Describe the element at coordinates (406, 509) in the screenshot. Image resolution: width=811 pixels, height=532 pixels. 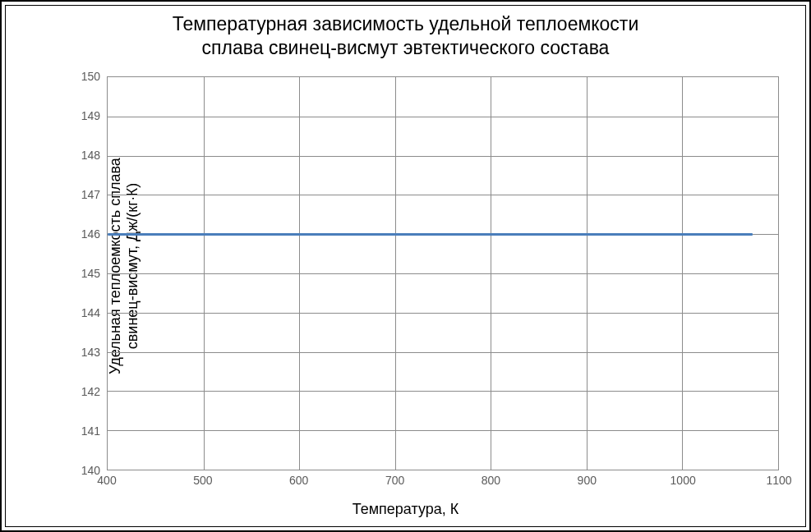
I see `x-axis-label: Температура, К` at that location.